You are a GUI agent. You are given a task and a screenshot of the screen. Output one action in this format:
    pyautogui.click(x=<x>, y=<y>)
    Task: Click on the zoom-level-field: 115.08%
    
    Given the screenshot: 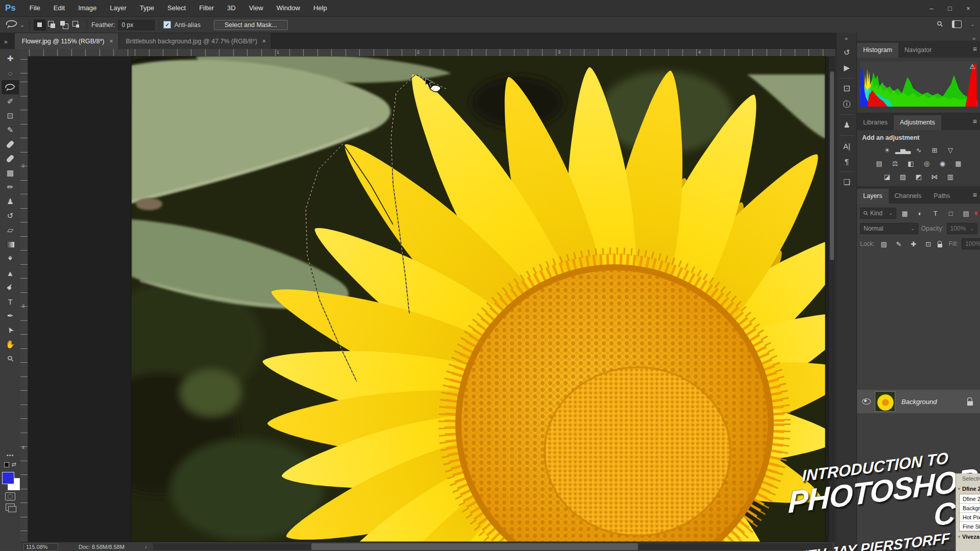 What is the action you would take?
    pyautogui.click(x=41, y=547)
    